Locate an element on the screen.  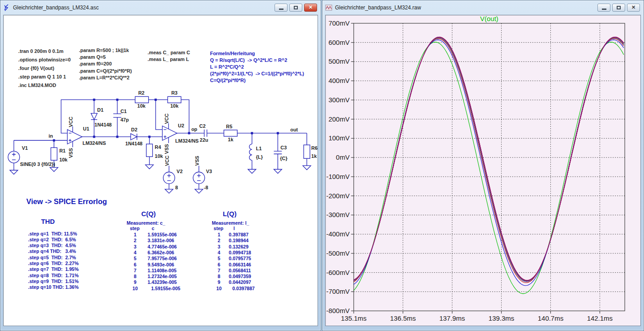
y-axis-tick-label: 0mV is located at coordinates (343, 157).